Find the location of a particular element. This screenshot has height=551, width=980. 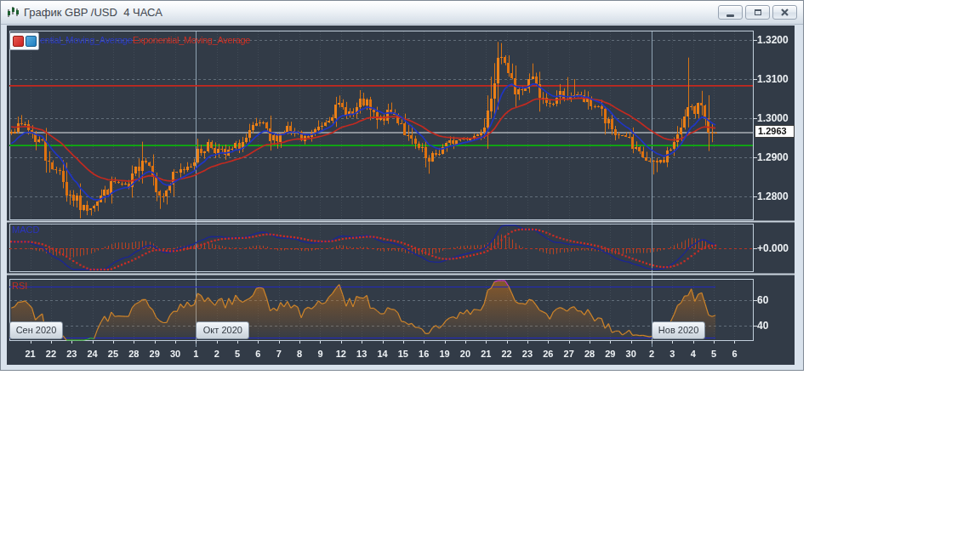

price-axis-label: 1.2800 is located at coordinates (772, 196).